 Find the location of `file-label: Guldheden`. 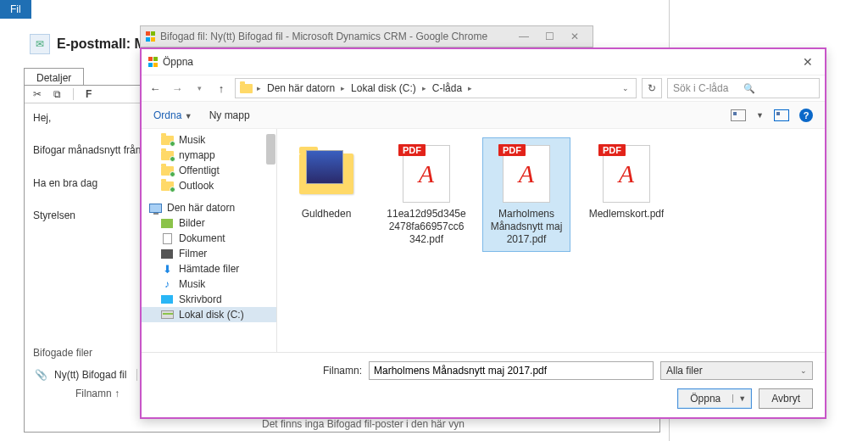

file-label: Guldheden is located at coordinates (327, 214).